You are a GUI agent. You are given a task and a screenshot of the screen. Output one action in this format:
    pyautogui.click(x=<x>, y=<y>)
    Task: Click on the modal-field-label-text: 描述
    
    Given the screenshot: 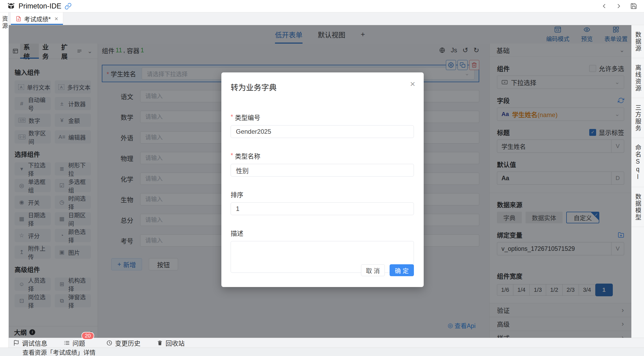 What is the action you would take?
    pyautogui.click(x=237, y=233)
    